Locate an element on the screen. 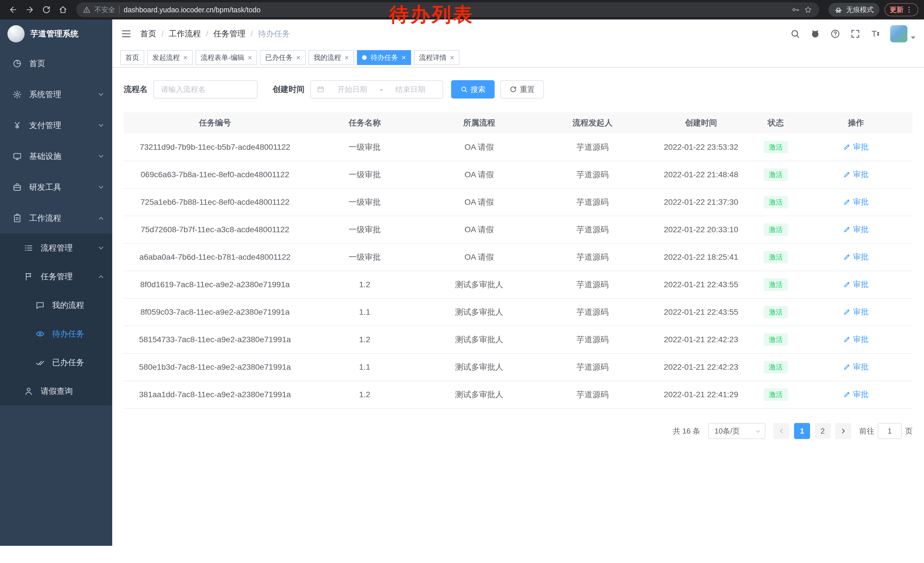  tab-start-process: 发起流程 × is located at coordinates (170, 58).